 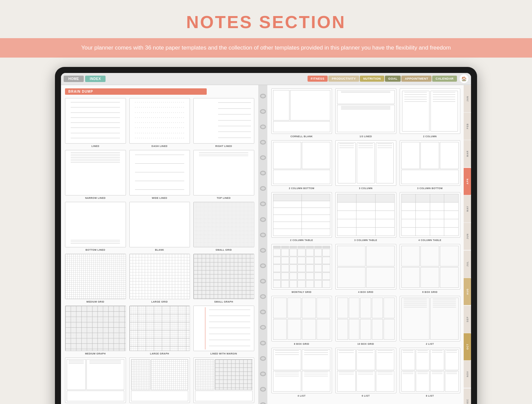 What do you see at coordinates (160, 226) in the screenshot?
I see `template-blank: BLANK` at bounding box center [160, 226].